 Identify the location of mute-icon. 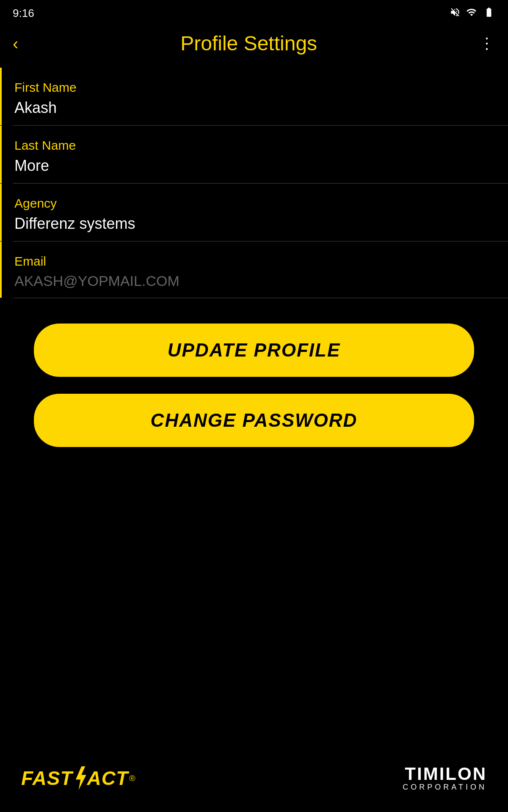
(455, 14).